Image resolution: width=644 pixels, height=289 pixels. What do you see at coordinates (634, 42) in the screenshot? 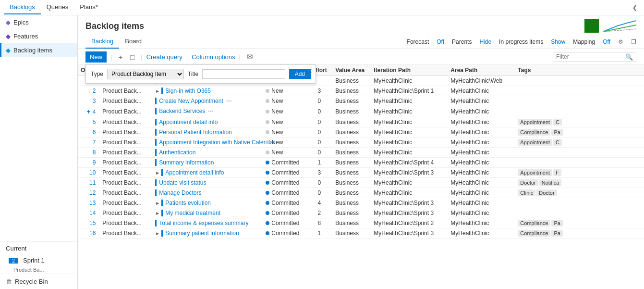
I see `expand-icon: ❐` at bounding box center [634, 42].